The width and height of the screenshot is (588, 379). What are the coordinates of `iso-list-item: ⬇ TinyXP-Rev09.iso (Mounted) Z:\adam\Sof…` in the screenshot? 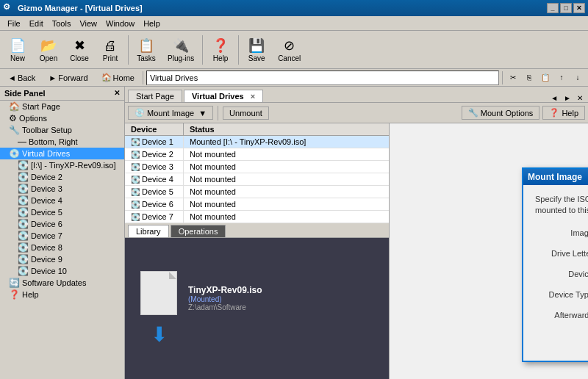 It's located at (257, 308).